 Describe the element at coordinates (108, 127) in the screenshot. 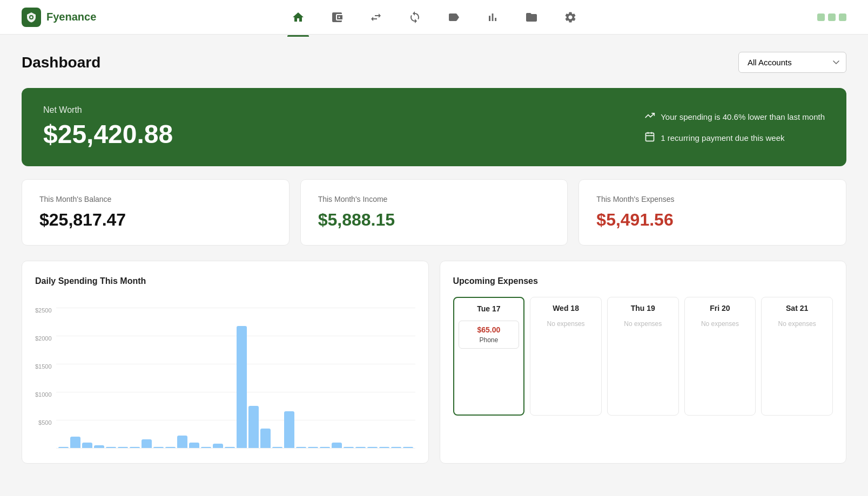

I see `net-worth-left: Net Worth $25,420.88` at that location.